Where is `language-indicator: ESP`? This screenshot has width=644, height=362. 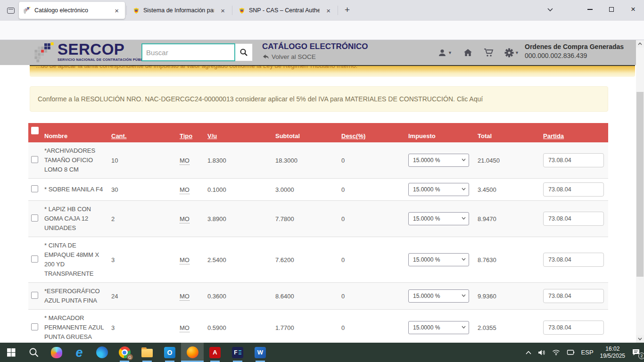 language-indicator: ESP is located at coordinates (587, 353).